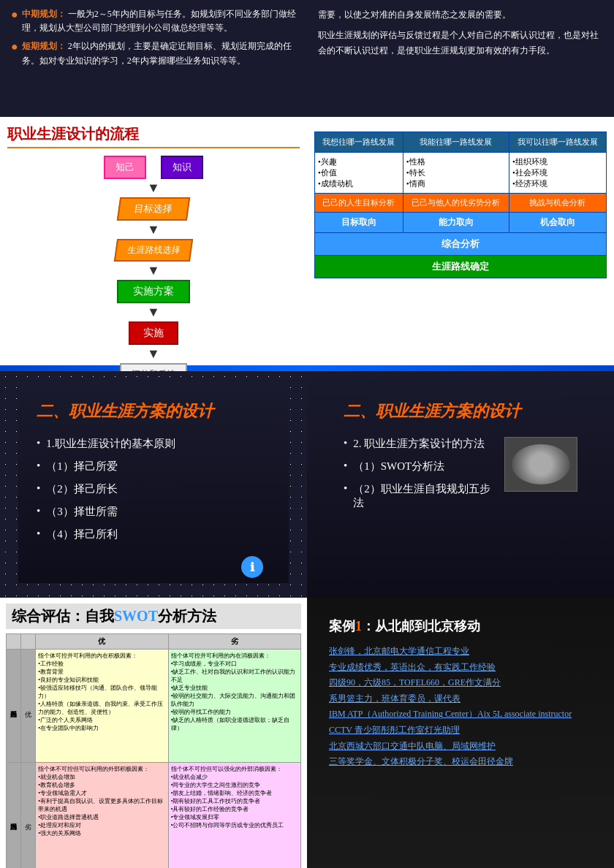 This screenshot has width=614, height=868. I want to click on swot-col-劣: 劣, so click(234, 642).